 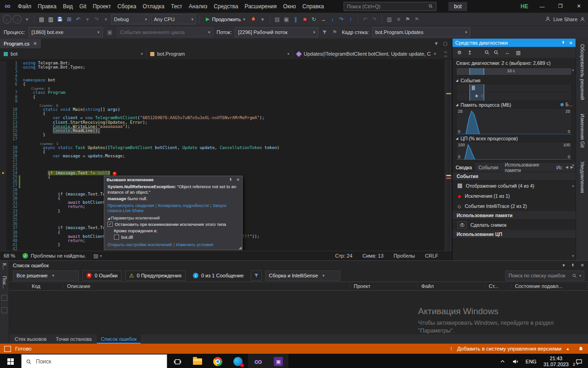 What do you see at coordinates (222, 173) in the screenshot?
I see `code-line: ▶24 if (massage.Text != null)✕` at bounding box center [222, 173].